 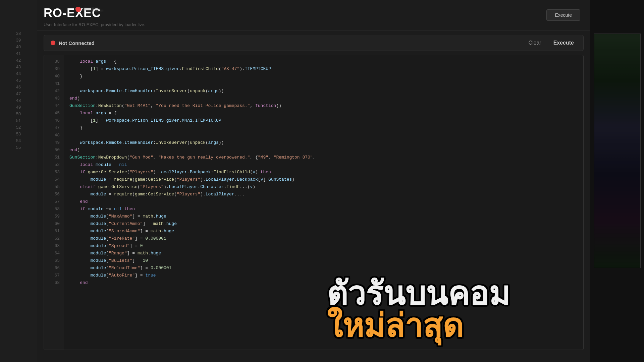 I want to click on connection-status-text: Not Connected, so click(x=76, y=43).